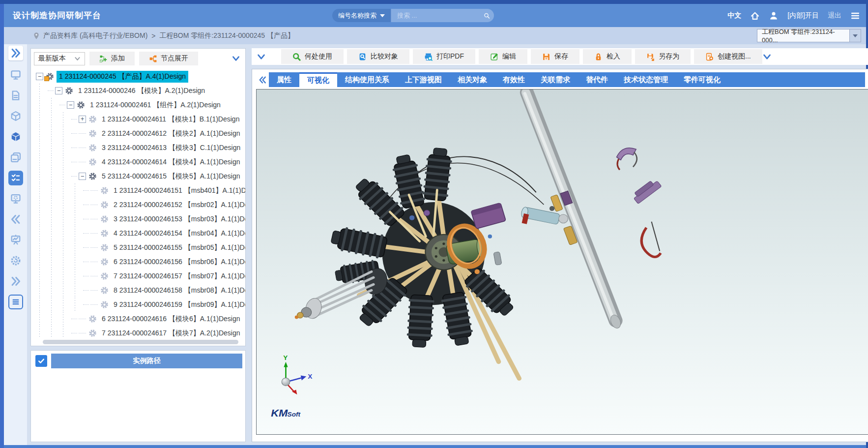  Describe the element at coordinates (178, 234) in the screenshot. I see `tree-node-label: 4 231124-0000246154 【msbr04】A.1(1)Design` at that location.